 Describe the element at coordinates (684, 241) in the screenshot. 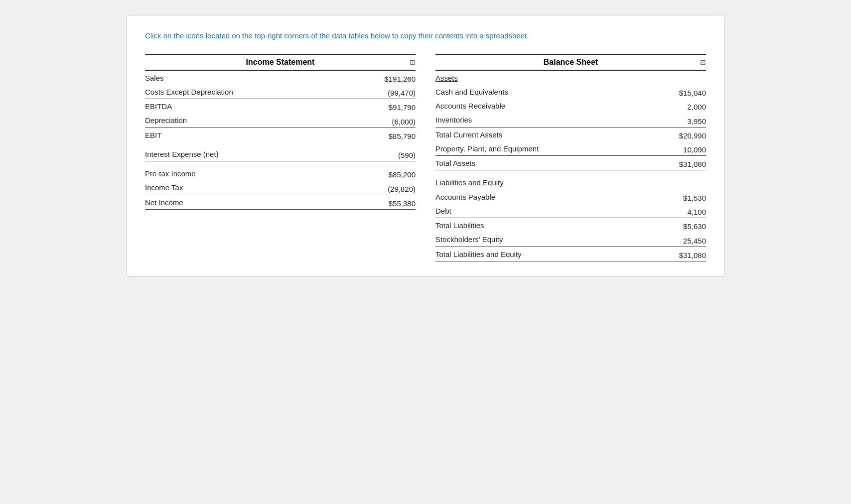

I see `row-value: 25,450` at that location.